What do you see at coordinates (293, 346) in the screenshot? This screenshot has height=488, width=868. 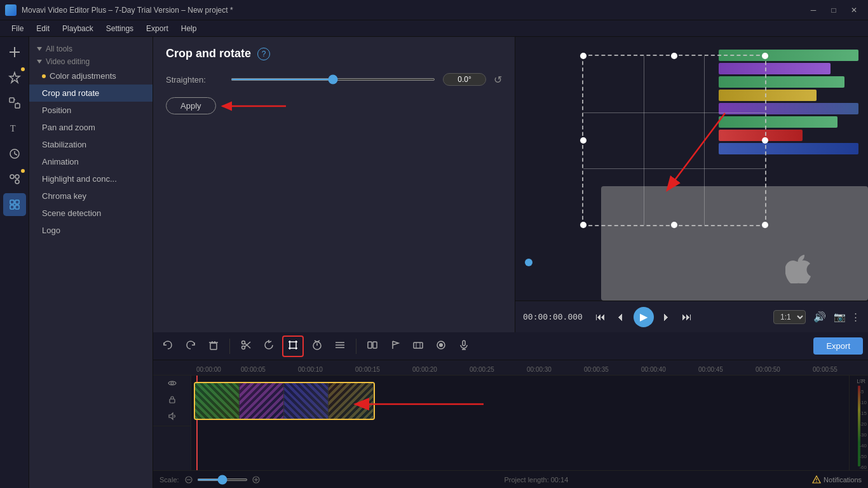 I see `crop-tool-button` at bounding box center [293, 346].